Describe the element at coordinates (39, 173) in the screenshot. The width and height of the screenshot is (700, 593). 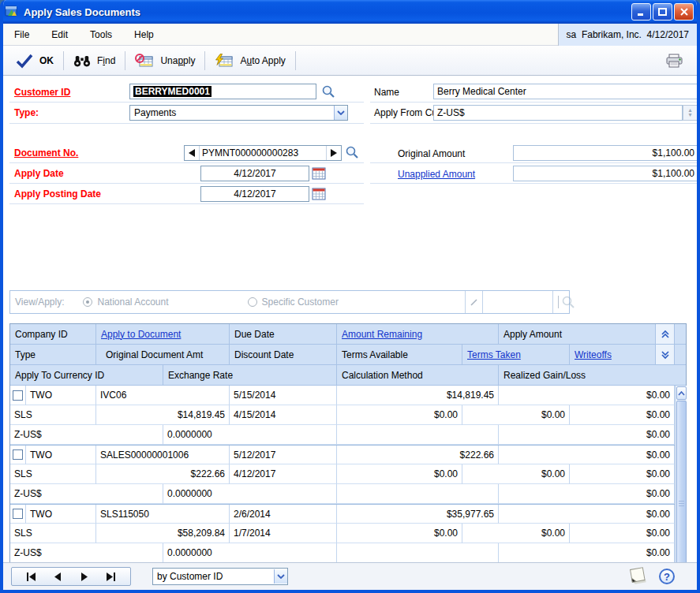
I see `apply-date-label: Apply Date` at that location.